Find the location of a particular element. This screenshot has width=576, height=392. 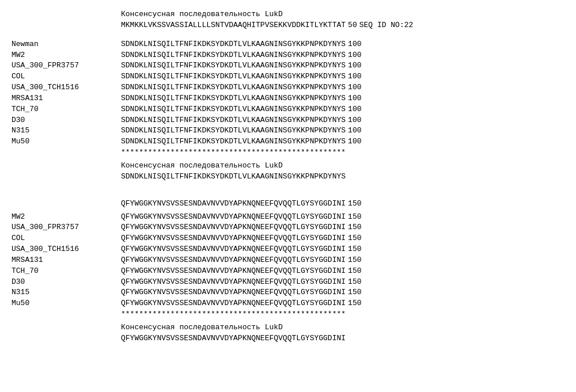

table-row: N315 SDNDKLNISQILTFNFIKDKSYDKDTLVLKAAGNI… is located at coordinates (288, 131).